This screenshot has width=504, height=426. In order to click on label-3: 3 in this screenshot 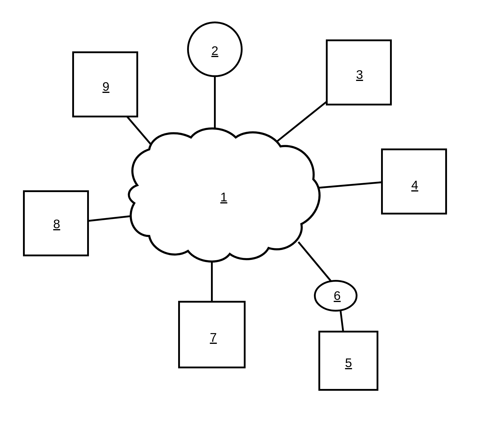, I will do `click(359, 75)`.